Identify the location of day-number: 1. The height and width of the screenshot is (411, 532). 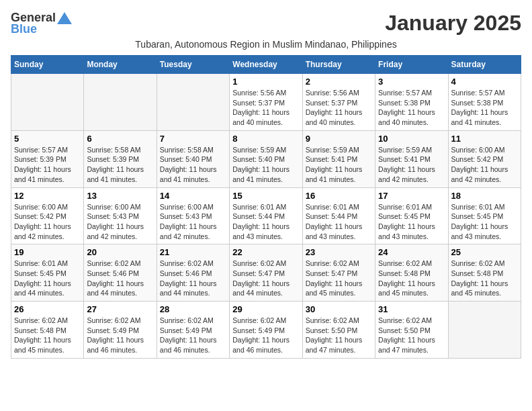
(266, 82).